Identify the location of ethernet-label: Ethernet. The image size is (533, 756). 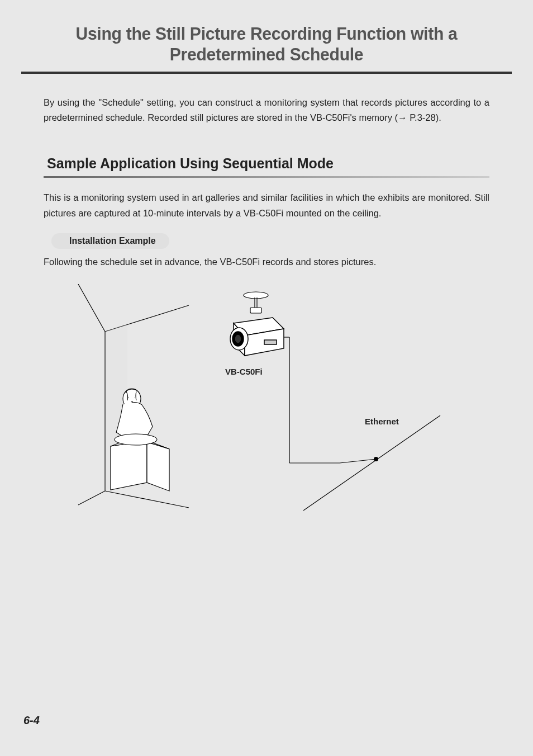
(382, 422).